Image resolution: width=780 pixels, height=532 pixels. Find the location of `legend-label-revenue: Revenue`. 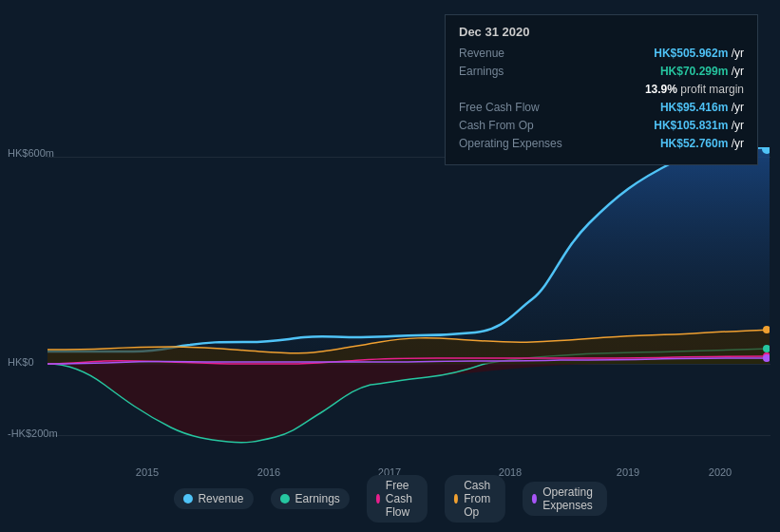

legend-label-revenue: Revenue is located at coordinates (220, 499).